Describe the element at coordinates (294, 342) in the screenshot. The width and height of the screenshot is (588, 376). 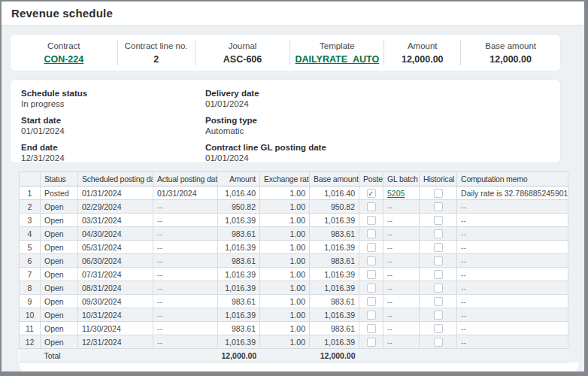
I see `table-row: 12 Open 12/31/2024 -- 1,016.39 1.00 1,01…` at that location.